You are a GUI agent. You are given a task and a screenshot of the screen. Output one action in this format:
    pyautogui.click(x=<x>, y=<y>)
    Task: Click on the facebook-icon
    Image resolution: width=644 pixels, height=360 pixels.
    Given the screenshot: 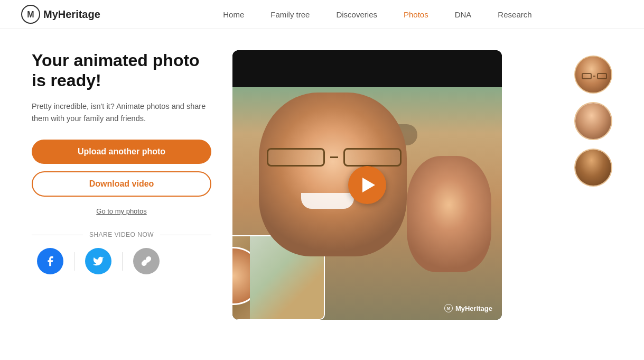 What is the action you would take?
    pyautogui.click(x=50, y=261)
    